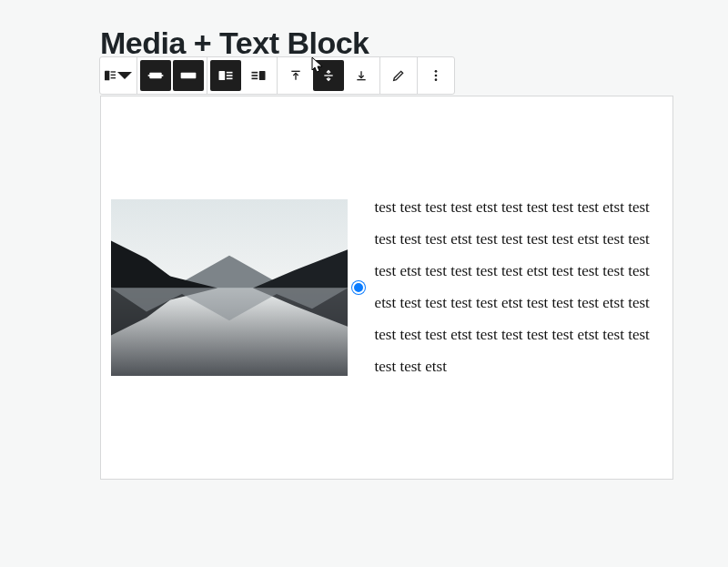 This screenshot has width=728, height=567. Describe the element at coordinates (229, 288) in the screenshot. I see `media-image` at that location.